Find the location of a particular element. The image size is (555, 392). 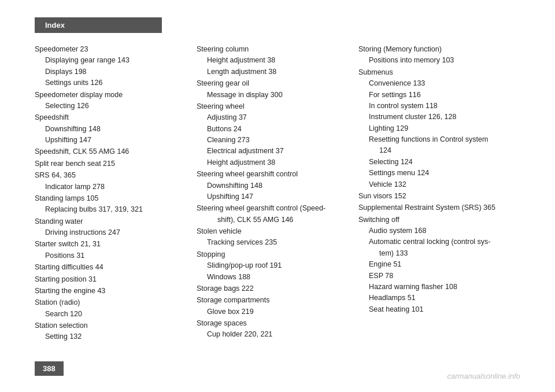

index-entry: Speedometer 23 is located at coordinates (113, 50).